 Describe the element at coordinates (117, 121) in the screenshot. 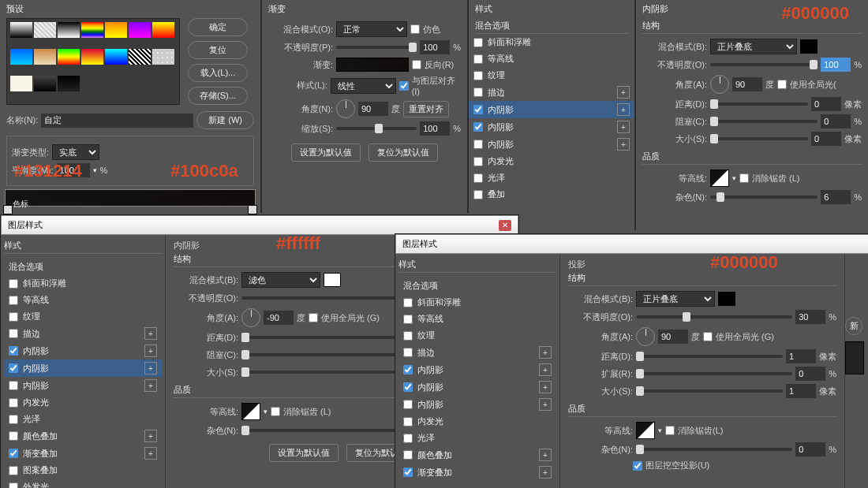

I see `name-input` at that location.